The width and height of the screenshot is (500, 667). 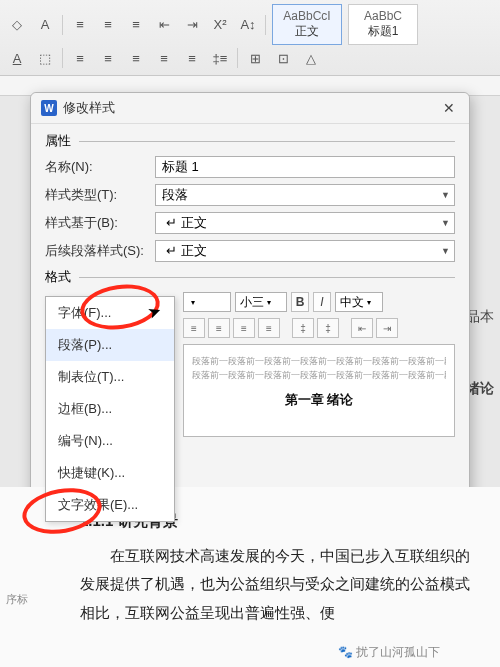 What do you see at coordinates (100, 195) in the screenshot?
I see `type-label: 样式类型(T):` at bounding box center [100, 195].